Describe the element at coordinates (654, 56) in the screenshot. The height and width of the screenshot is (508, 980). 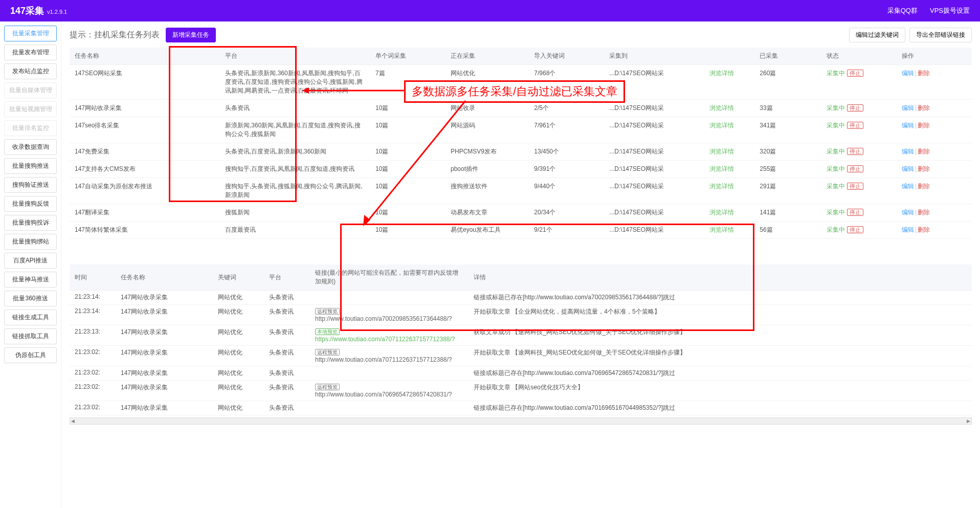
I see `task-header: 采集到` at that location.